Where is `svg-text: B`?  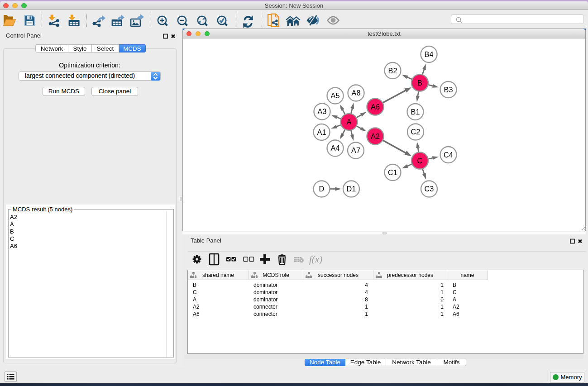
svg-text: B is located at coordinates (420, 83).